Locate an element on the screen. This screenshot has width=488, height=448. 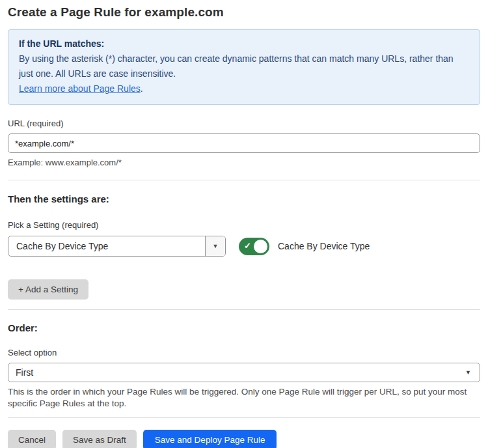
setting-select-value: Cache By Device Type is located at coordinates (107, 246).